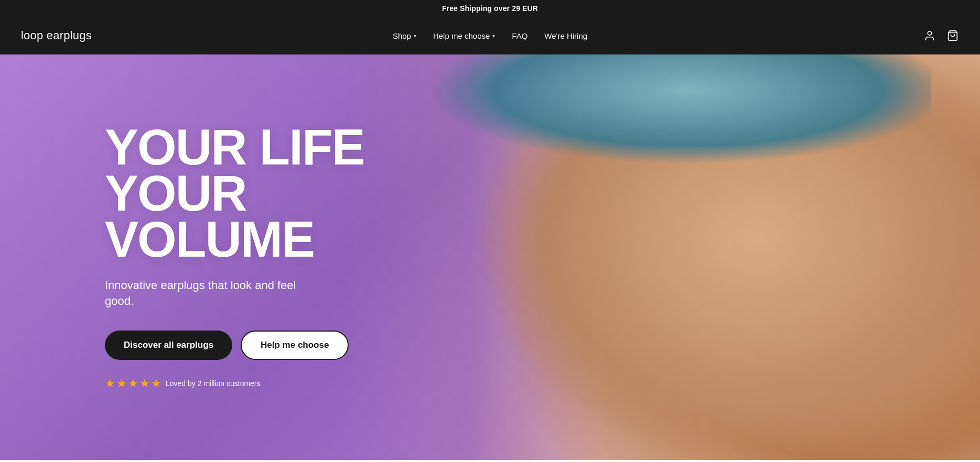 Image resolution: width=980 pixels, height=462 pixels. Describe the element at coordinates (490, 36) in the screenshot. I see `main-nav: Shop ▾ Help me choose ▾ FAQ We're Hiring` at that location.